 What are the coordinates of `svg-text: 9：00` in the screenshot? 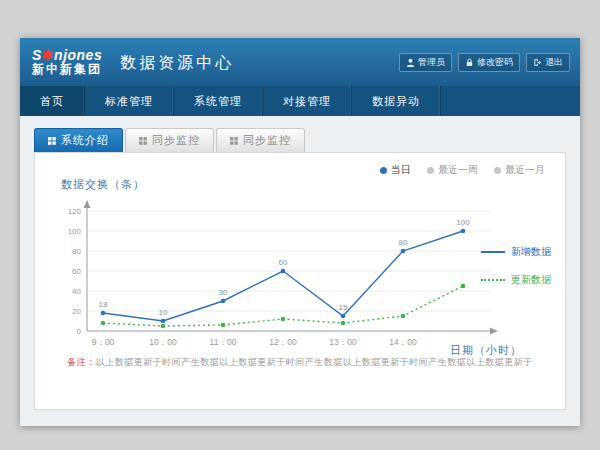 It's located at (104, 342).